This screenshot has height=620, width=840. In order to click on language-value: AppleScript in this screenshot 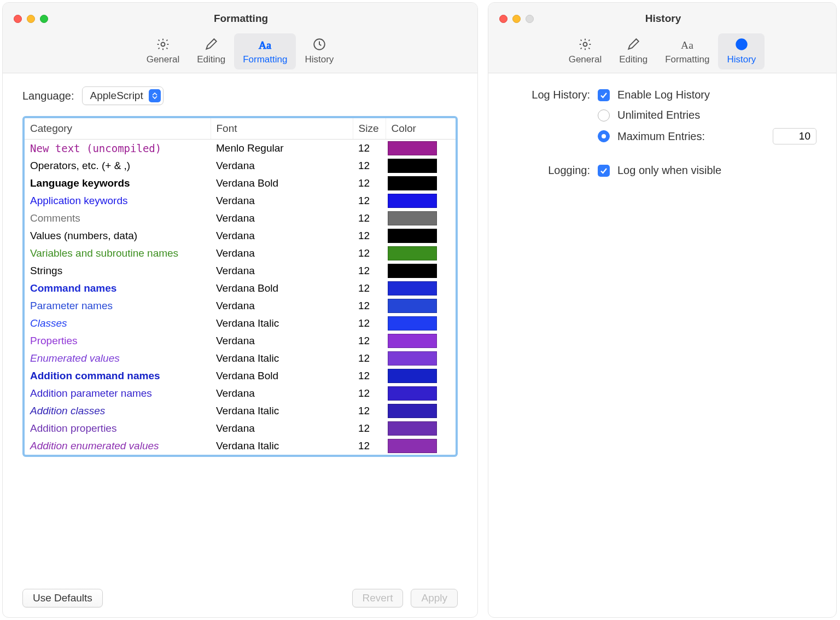, I will do `click(117, 96)`.